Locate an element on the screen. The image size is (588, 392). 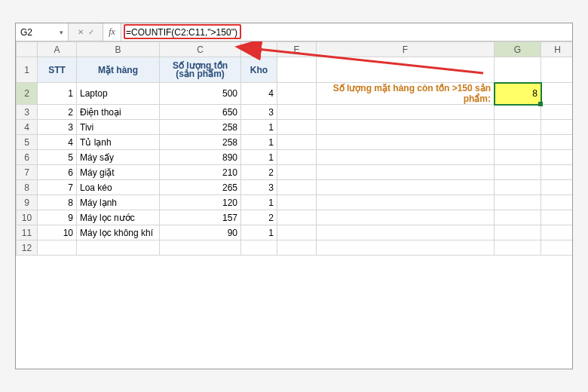
cell: Mặt hàng is located at coordinates (118, 70).